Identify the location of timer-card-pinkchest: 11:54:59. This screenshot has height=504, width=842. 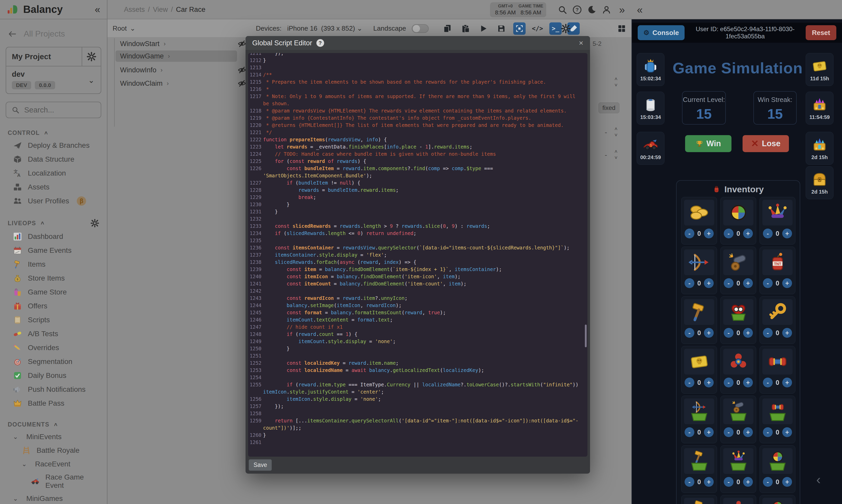
(820, 108).